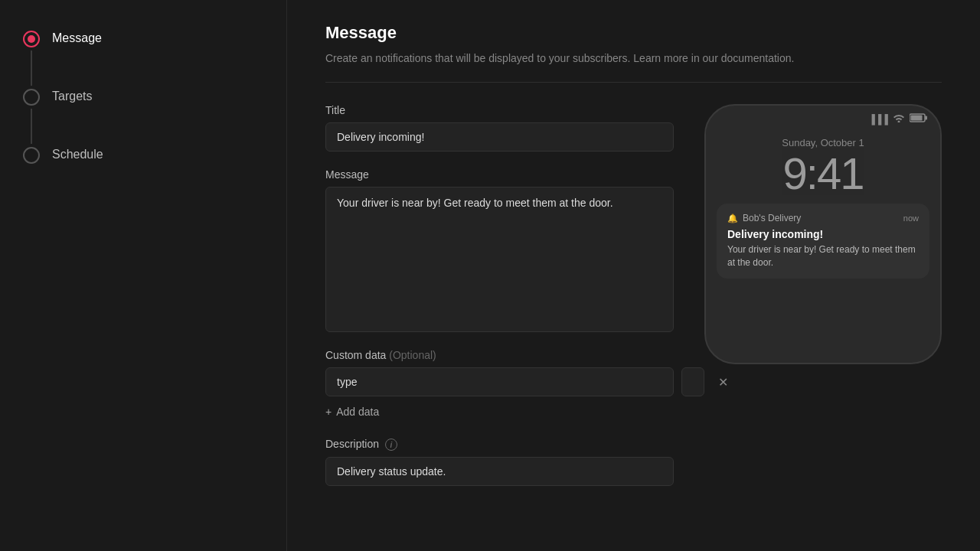  Describe the element at coordinates (499, 137) in the screenshot. I see `title-input` at that location.